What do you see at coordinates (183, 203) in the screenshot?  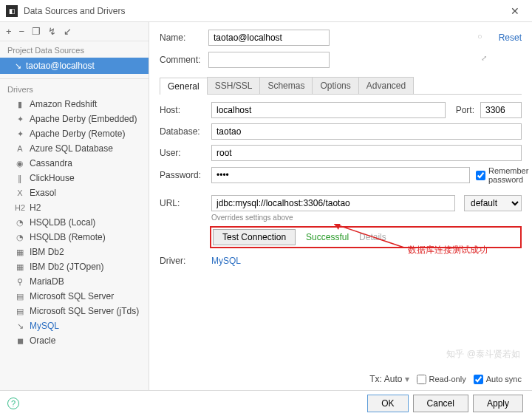 I see `url-label: URL:` at bounding box center [183, 203].